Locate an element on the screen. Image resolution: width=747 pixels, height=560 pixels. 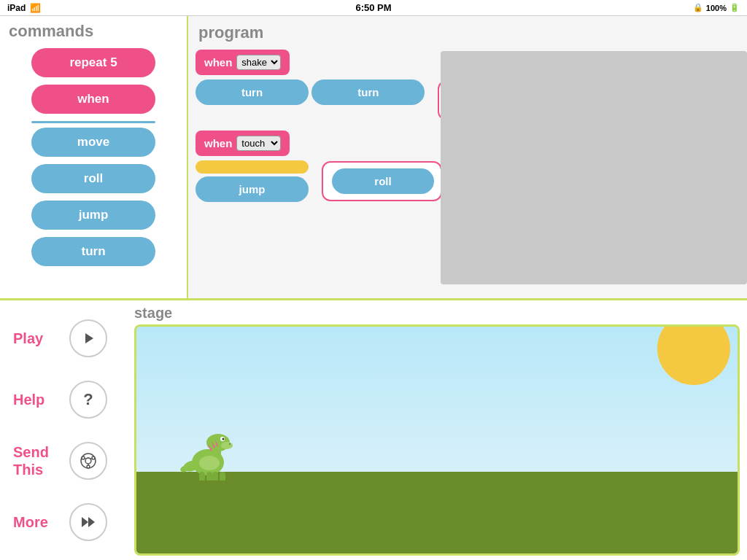
play-control: Play is located at coordinates (60, 338).